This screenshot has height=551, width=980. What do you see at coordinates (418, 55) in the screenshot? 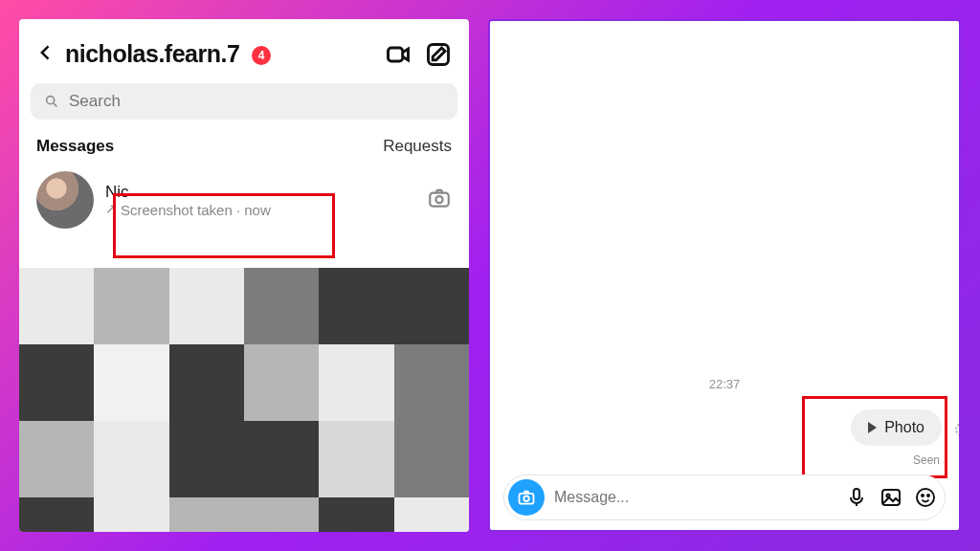
I see `header-actions` at bounding box center [418, 55].